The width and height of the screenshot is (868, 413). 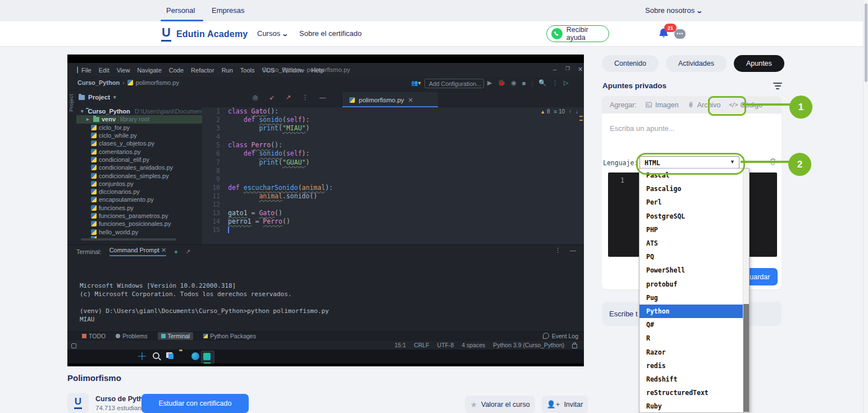 I want to click on project-file-row: funciones_parametros.py, so click(x=139, y=216).